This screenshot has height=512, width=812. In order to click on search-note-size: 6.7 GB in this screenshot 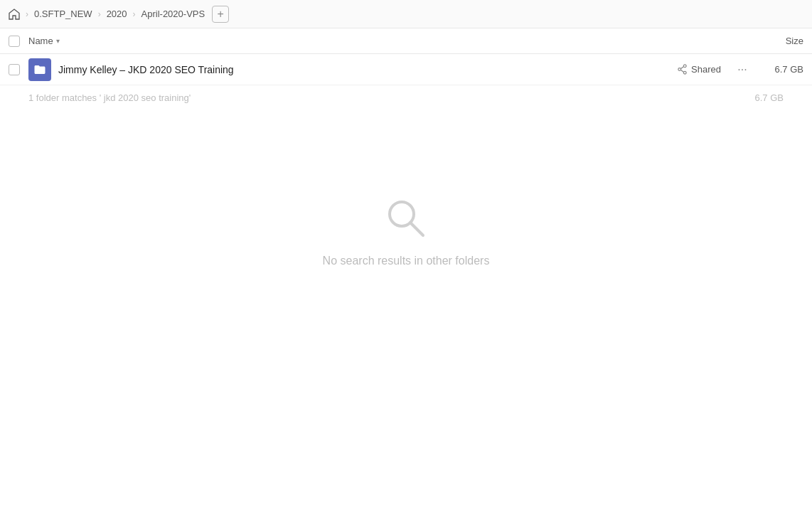, I will do `click(769, 98)`.